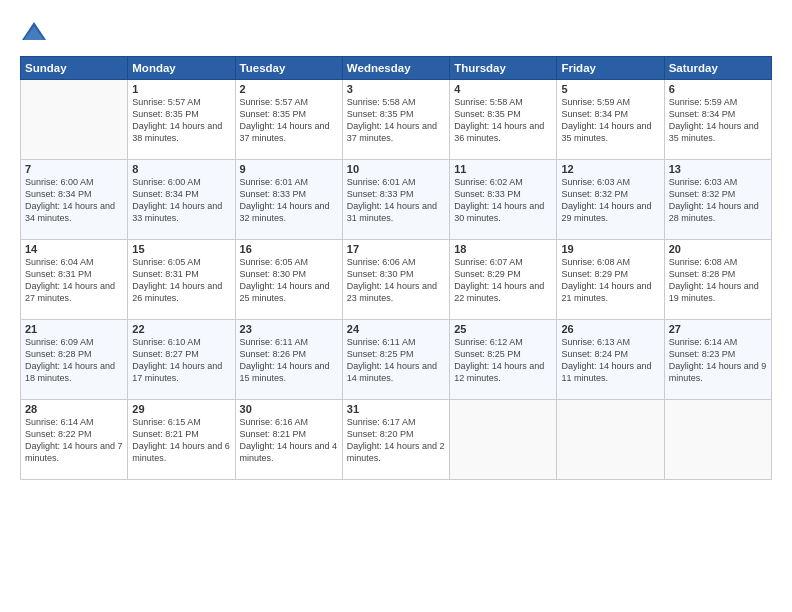  What do you see at coordinates (503, 329) in the screenshot?
I see `day-number: 25` at bounding box center [503, 329].